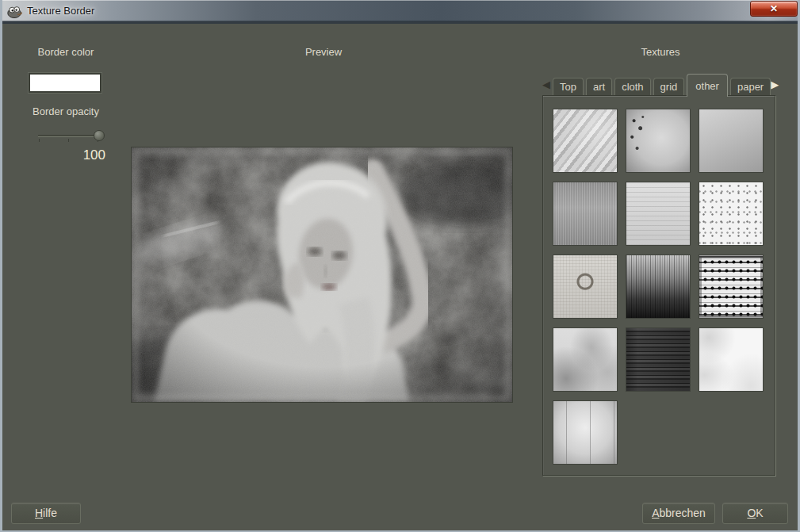 Image resolution: width=800 pixels, height=532 pixels. What do you see at coordinates (14, 11) in the screenshot?
I see `gimp-wilber-icon` at bounding box center [14, 11].